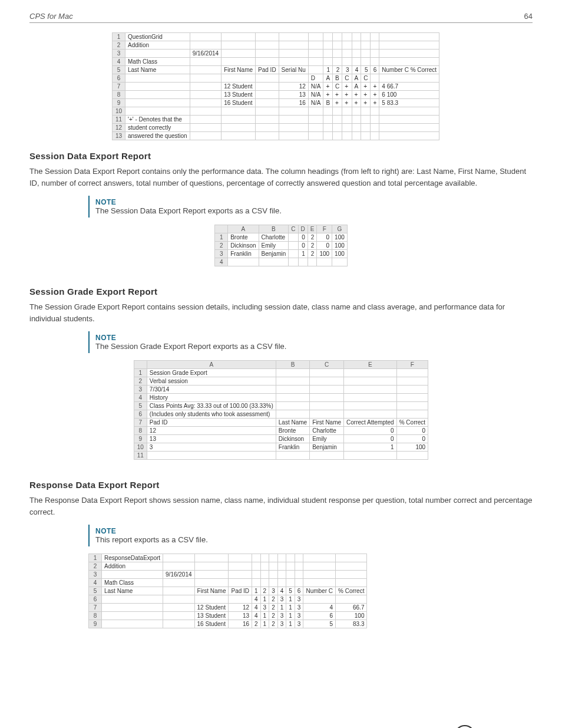  Describe the element at coordinates (351, 608) in the screenshot. I see `cell: 66.7` at that location.